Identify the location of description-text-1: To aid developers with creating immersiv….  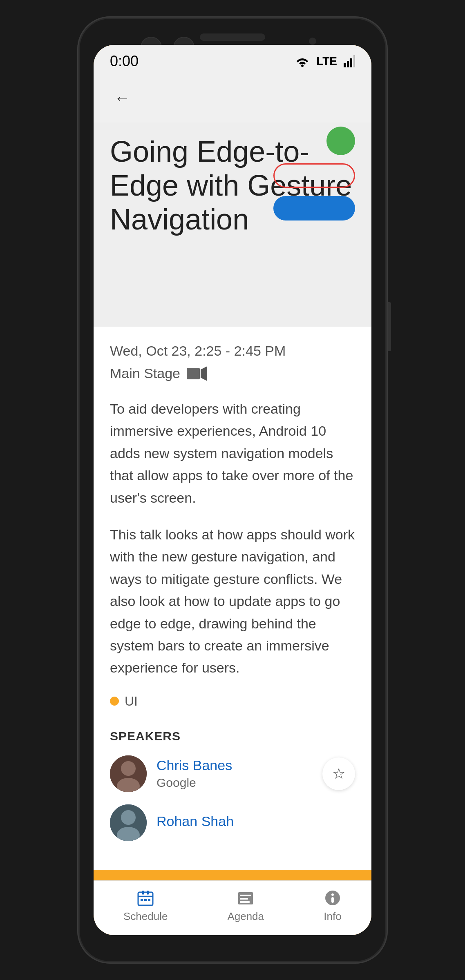
(232, 453).